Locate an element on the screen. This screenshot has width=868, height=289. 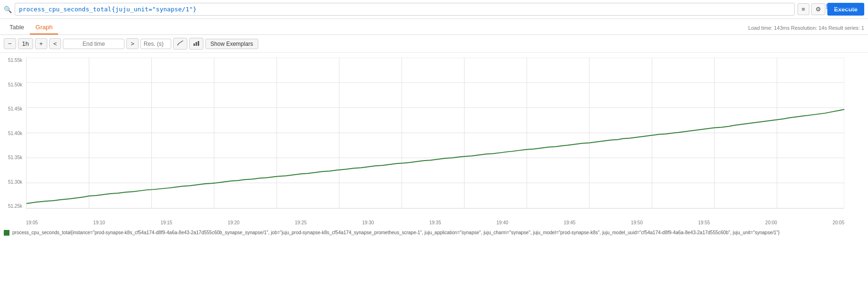
line-chart-icon is located at coordinates (180, 43).